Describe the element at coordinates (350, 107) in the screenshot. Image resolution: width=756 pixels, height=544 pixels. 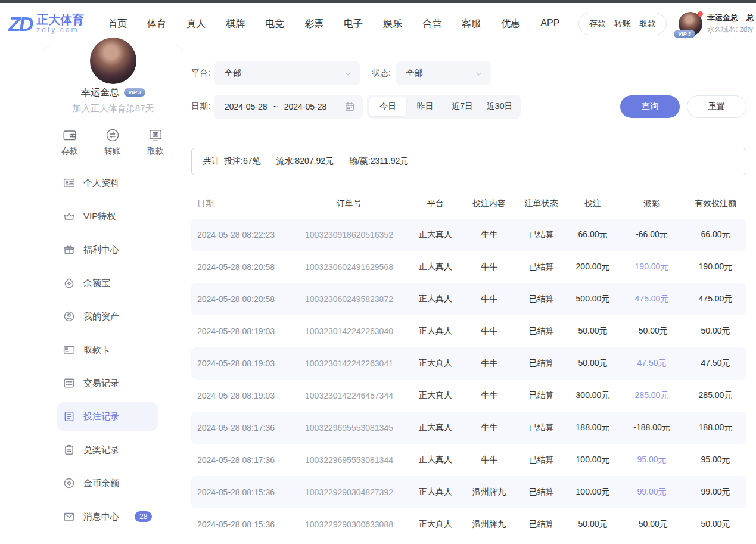
I see `calendar-icon` at that location.